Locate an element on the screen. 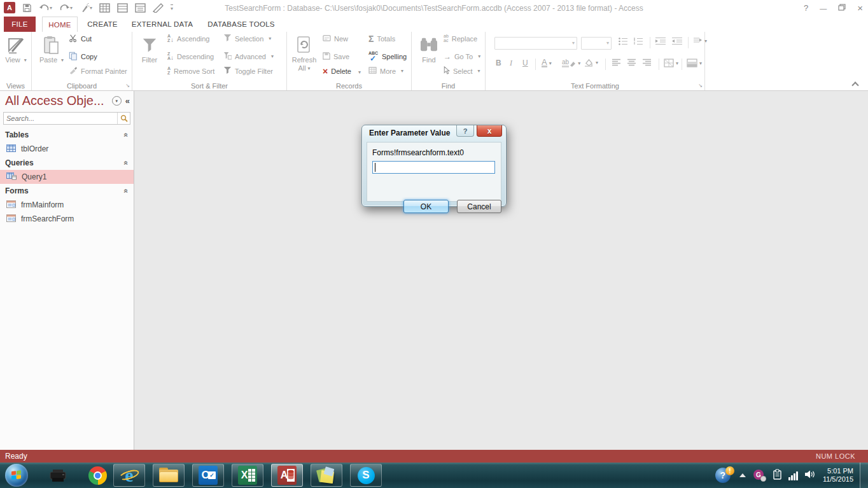 Image resolution: width=868 pixels, height=488 pixels. underline-button: U is located at coordinates (526, 63).